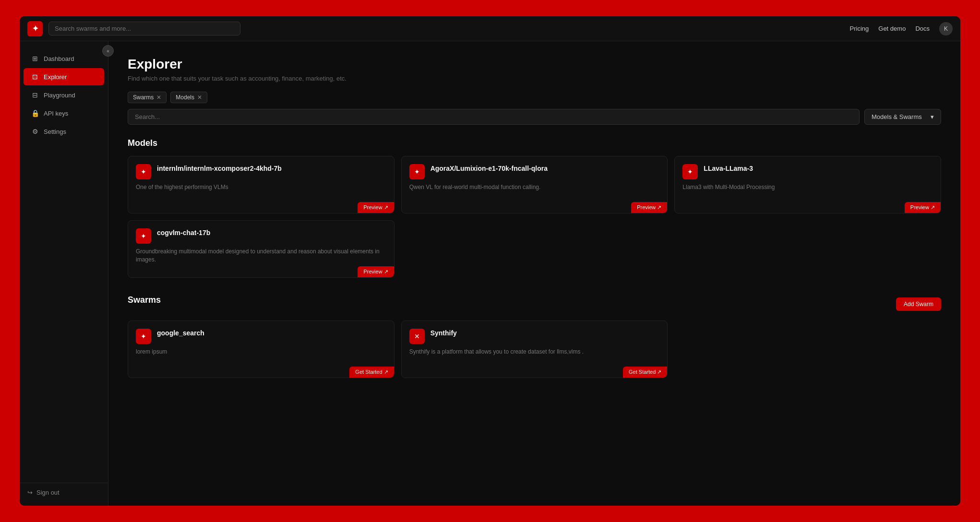  Describe the element at coordinates (180, 333) in the screenshot. I see `swarm-title-google-search: google_search` at that location.